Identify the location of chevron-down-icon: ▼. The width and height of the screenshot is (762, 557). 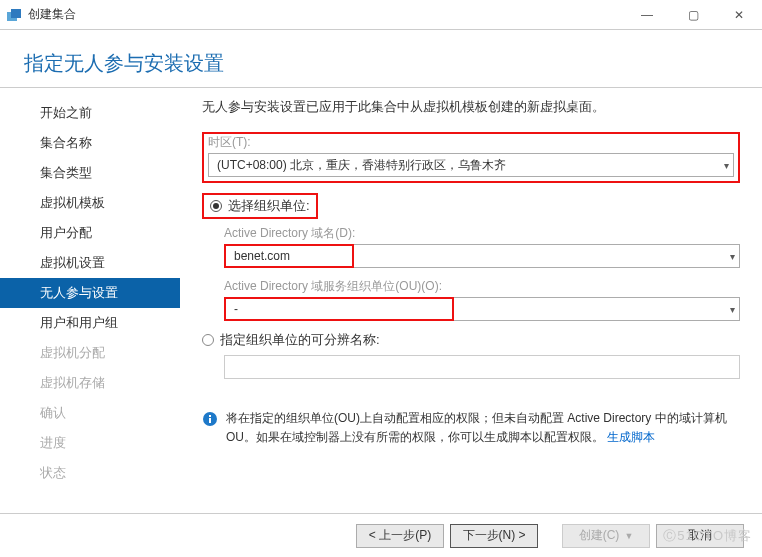
(628, 536).